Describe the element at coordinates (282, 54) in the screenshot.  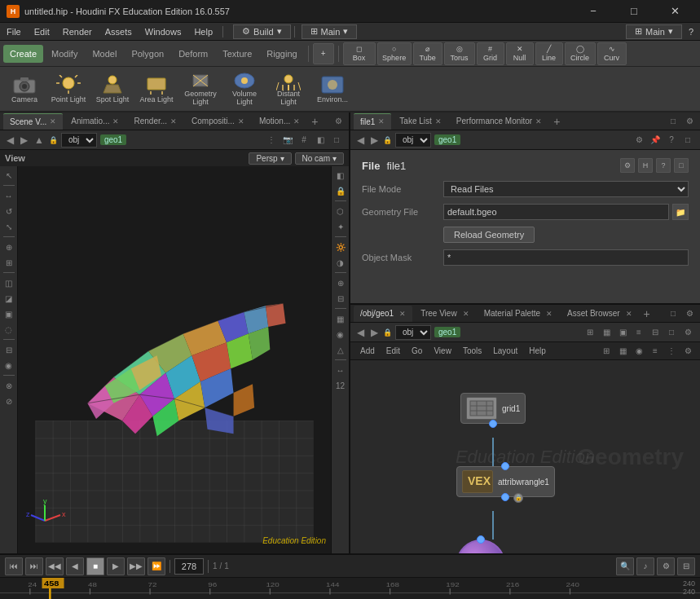
I see `tab-rigging: Rigging` at that location.